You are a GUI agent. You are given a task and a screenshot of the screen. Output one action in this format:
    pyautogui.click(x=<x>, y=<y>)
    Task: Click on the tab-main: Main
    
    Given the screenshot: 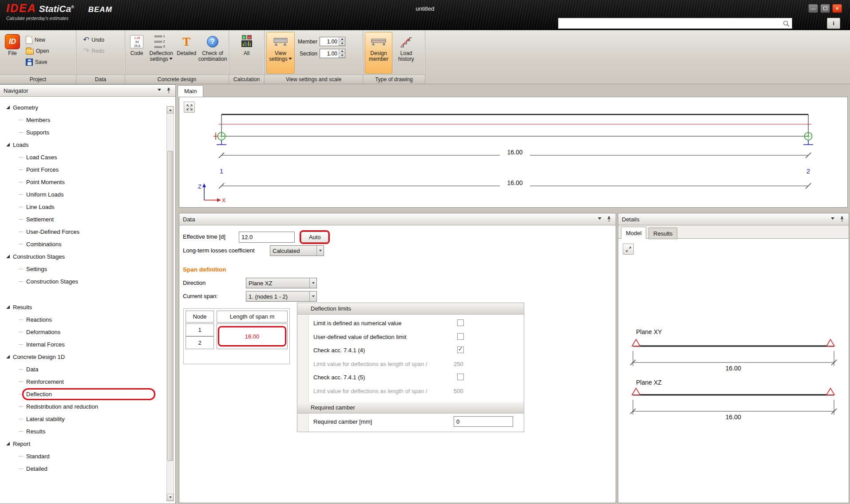 What is the action you would take?
    pyautogui.click(x=190, y=91)
    